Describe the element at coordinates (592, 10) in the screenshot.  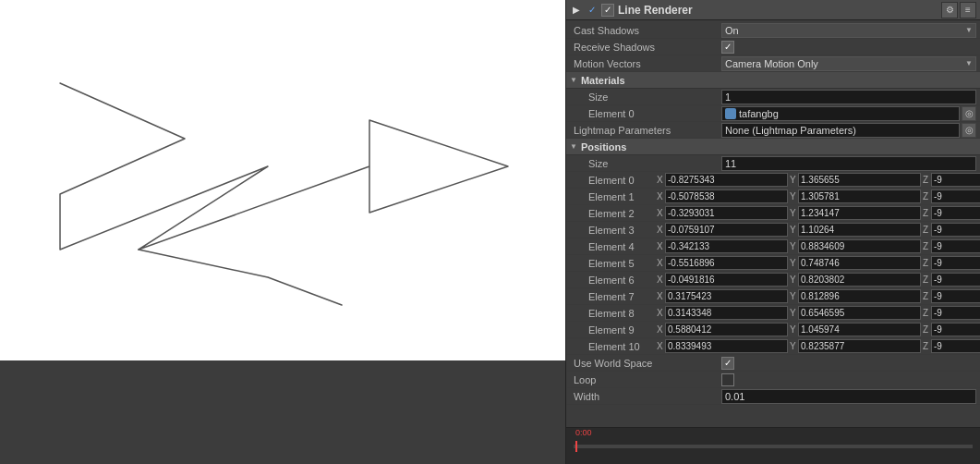
I see `check-icon: ✓` at that location.